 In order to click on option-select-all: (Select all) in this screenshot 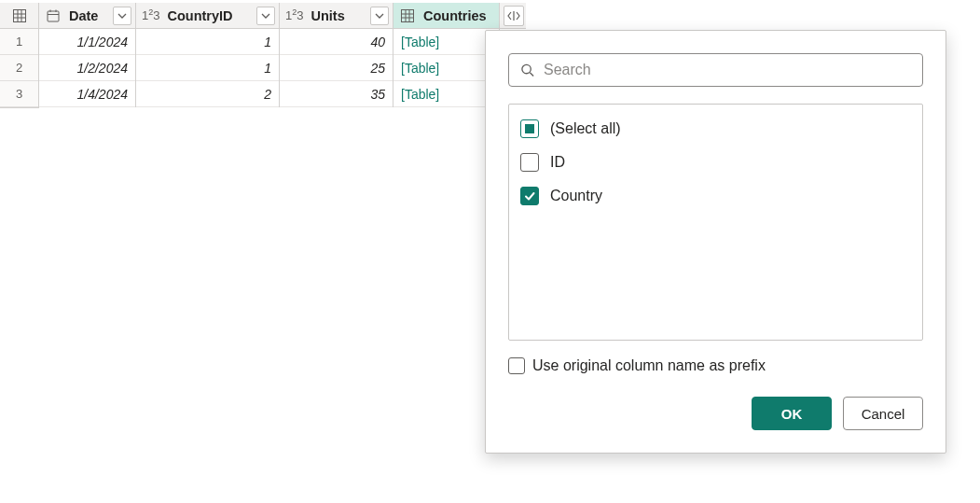, I will do `click(716, 129)`.